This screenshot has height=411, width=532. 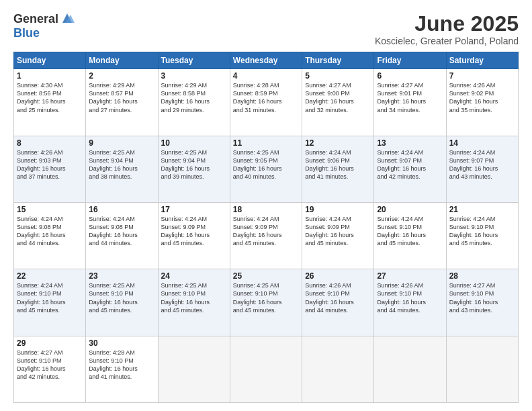 What do you see at coordinates (482, 235) in the screenshot?
I see `table-row: 21Sunrise: 4:24 AM Sunset: 9:10 PM Dayli…` at bounding box center [482, 235].